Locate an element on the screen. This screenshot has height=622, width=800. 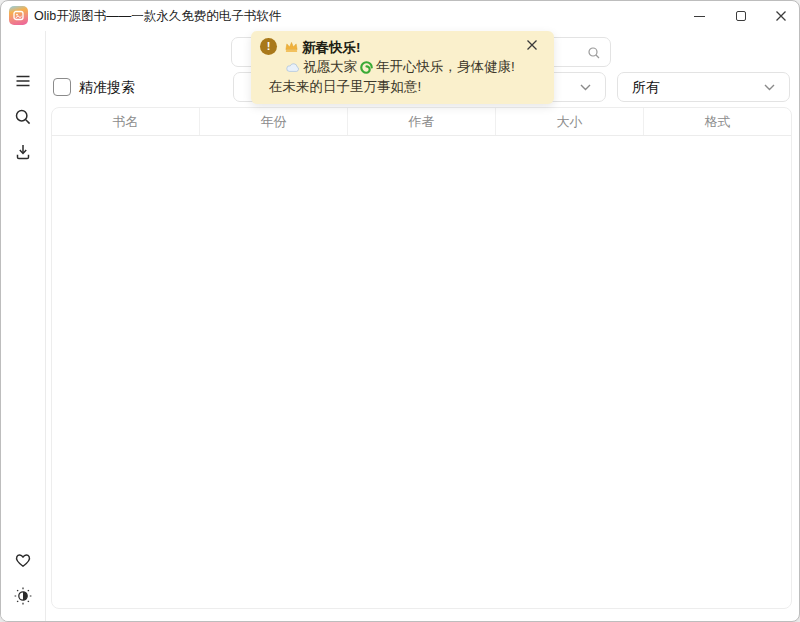
sidebar-search-button is located at coordinates (23, 117).